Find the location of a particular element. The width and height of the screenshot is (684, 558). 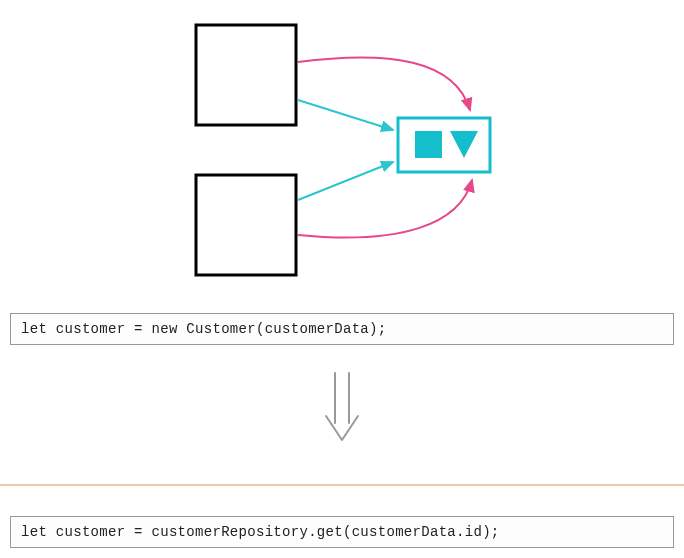

arrow-pink-top is located at coordinates (384, 84).